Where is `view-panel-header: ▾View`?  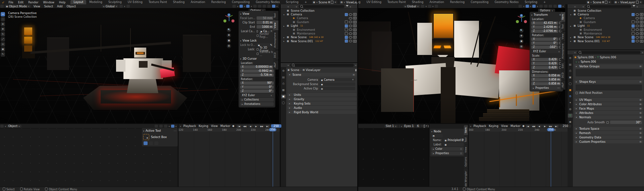
view-panel-header: ▾View is located at coordinates (257, 14).